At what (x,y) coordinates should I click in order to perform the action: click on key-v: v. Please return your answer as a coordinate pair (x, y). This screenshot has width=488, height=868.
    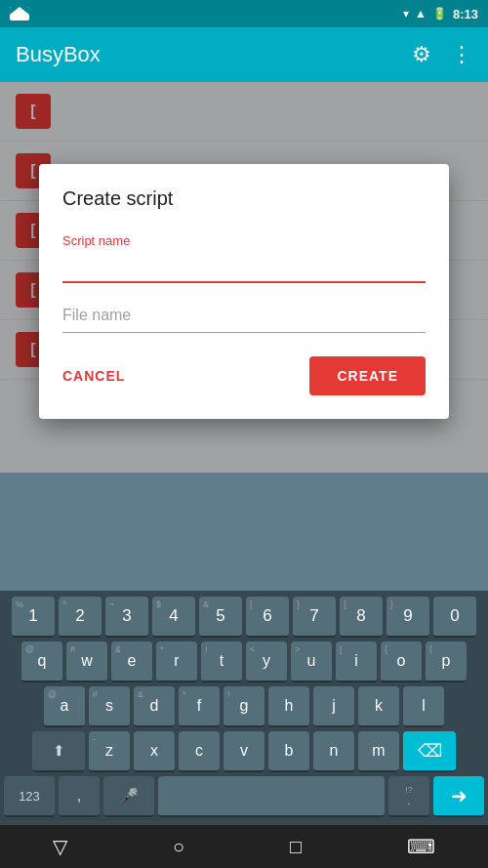
    Looking at the image, I should click on (244, 752).